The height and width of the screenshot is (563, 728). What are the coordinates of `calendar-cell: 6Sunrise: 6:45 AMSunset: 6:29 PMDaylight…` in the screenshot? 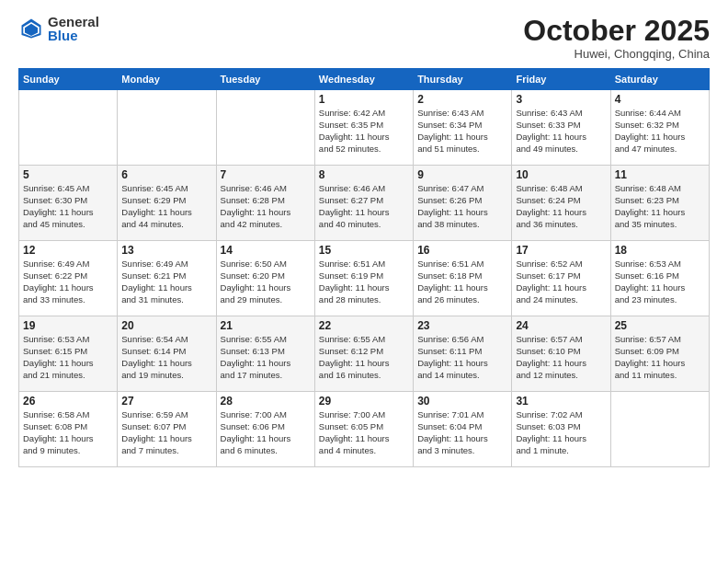 It's located at (167, 203).